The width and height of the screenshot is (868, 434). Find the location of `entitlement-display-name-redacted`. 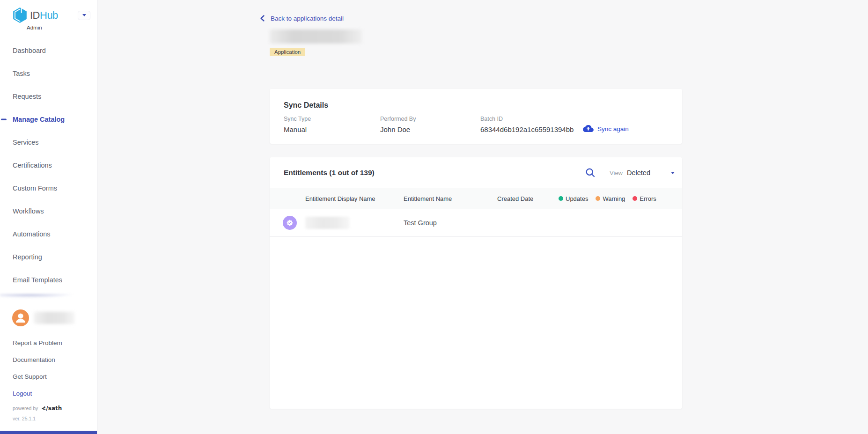

entitlement-display-name-redacted is located at coordinates (354, 223).